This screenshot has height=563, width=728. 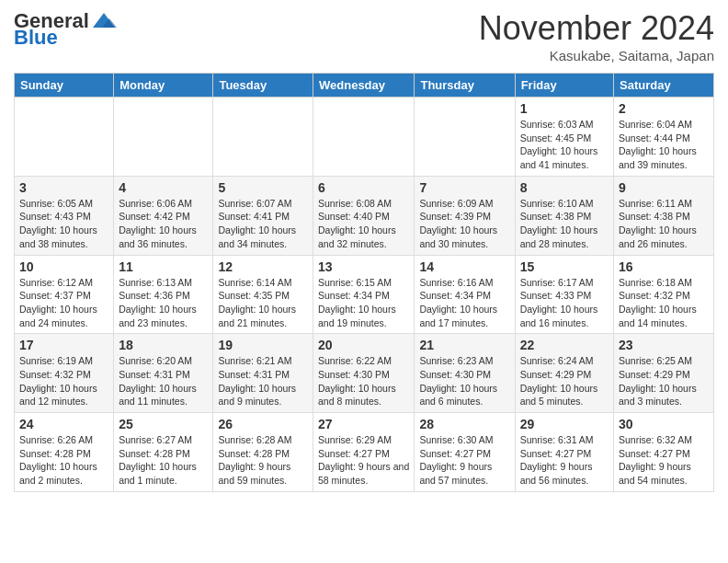 What do you see at coordinates (364, 453) in the screenshot?
I see `week-row-4: 24Sunrise: 6:26 AM Sunset: 4:28 PM Dayli…` at bounding box center [364, 453].